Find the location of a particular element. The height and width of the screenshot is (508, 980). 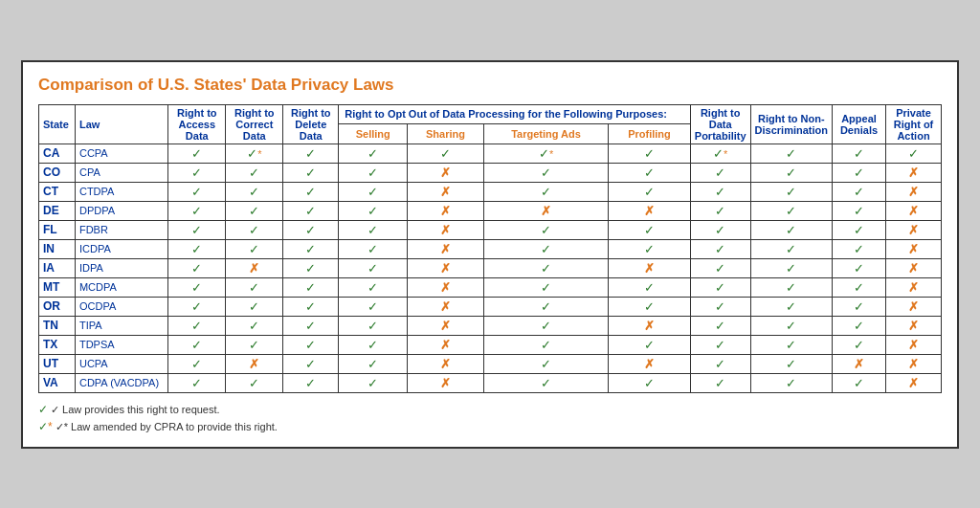

cell-state: CO is located at coordinates (57, 172).